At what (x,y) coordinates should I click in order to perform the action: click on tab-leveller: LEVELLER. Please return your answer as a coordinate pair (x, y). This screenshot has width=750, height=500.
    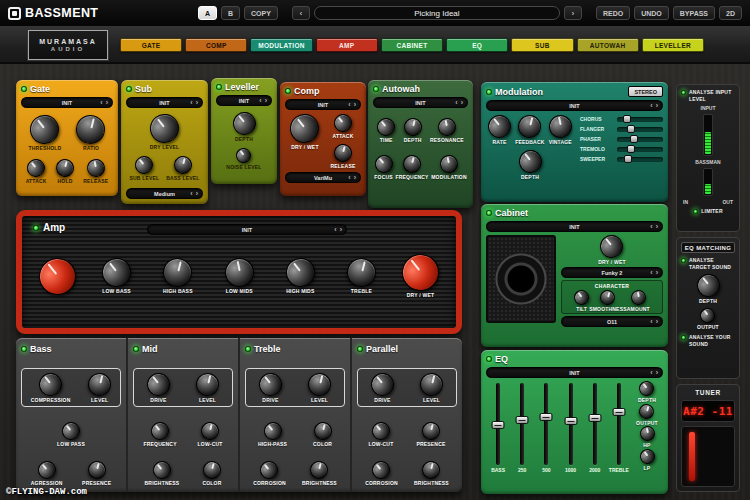
    Looking at the image, I should click on (673, 45).